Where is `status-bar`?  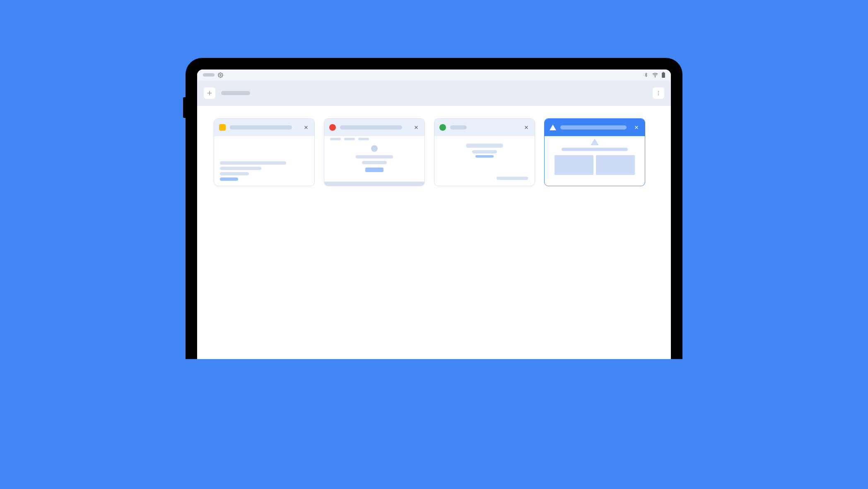
status-bar is located at coordinates (434, 75).